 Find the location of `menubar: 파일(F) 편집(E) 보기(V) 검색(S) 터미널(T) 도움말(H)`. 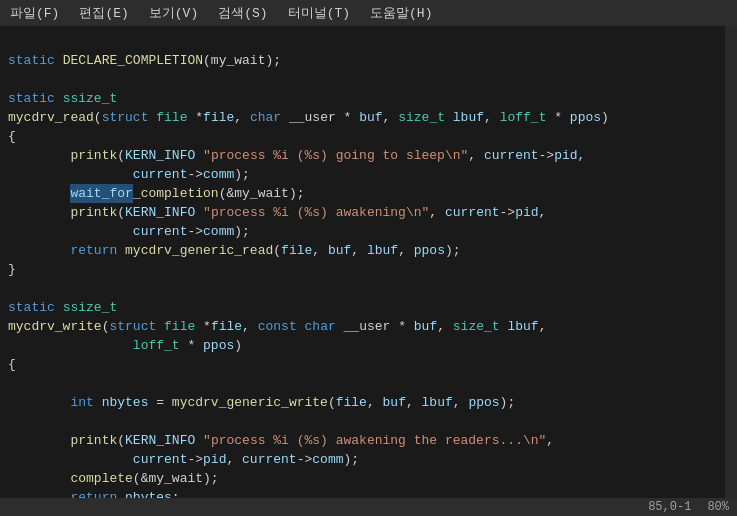

menubar: 파일(F) 편집(E) 보기(V) 검색(S) 터미널(T) 도움말(H) is located at coordinates (368, 13).